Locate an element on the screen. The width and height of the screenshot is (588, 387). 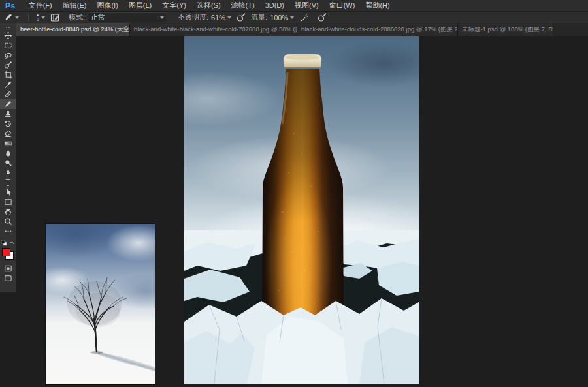
menu-item-layer: 图层(L) is located at coordinates (140, 5).